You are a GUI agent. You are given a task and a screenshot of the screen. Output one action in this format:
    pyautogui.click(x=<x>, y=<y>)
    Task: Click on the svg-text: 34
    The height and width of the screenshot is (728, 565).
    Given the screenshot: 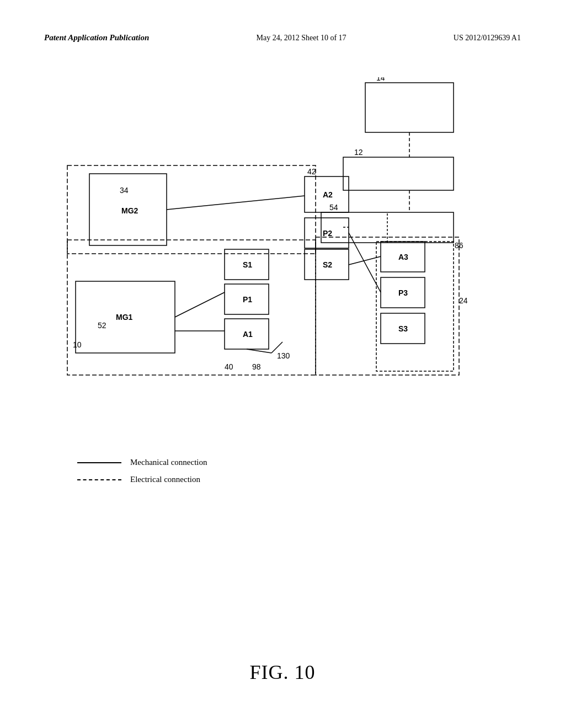 What is the action you would take?
    pyautogui.click(x=124, y=190)
    